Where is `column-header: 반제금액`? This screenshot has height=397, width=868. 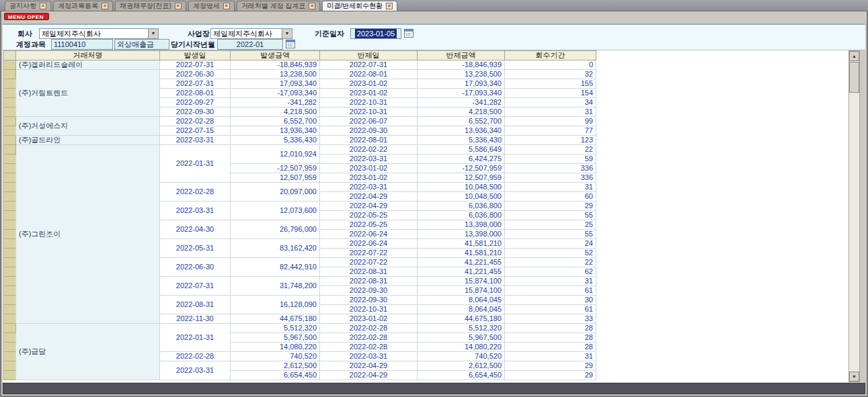 column-header: 반제금액 is located at coordinates (461, 56).